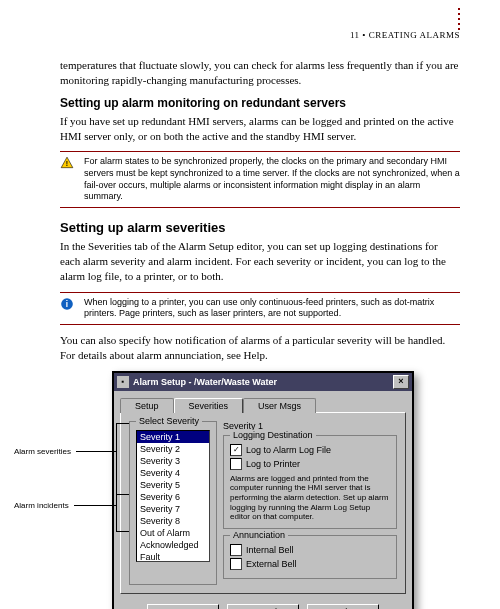 The height and width of the screenshot is (609, 500). Describe the element at coordinates (147, 406) in the screenshot. I see `tab-setup: Setup` at that location.